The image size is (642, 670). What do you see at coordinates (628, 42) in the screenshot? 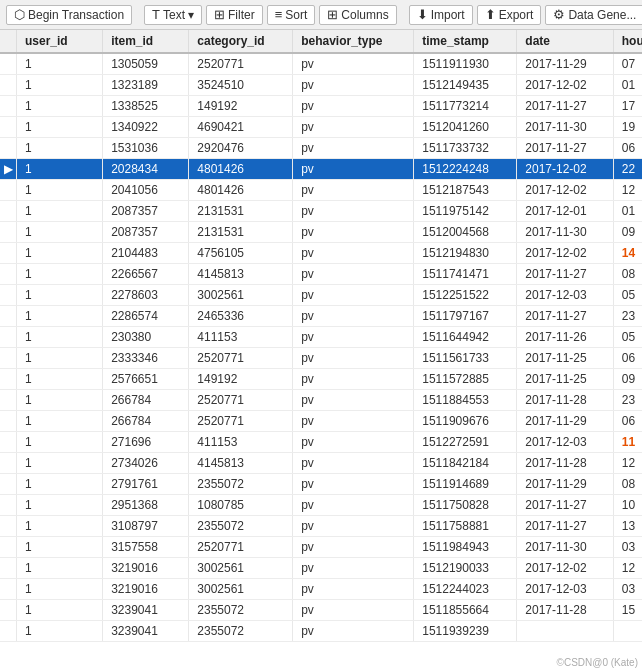
I see `col-header-hour: hour` at bounding box center [628, 42].